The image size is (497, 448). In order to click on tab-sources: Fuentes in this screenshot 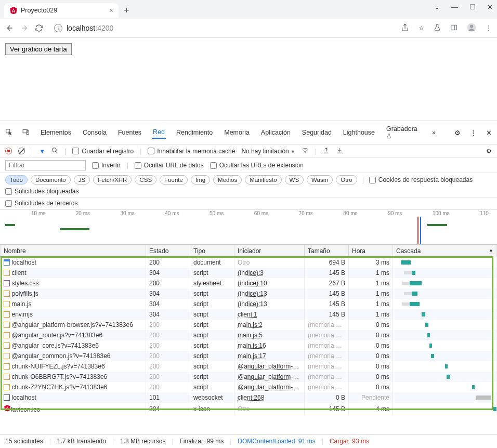, I will do `click(130, 133)`.